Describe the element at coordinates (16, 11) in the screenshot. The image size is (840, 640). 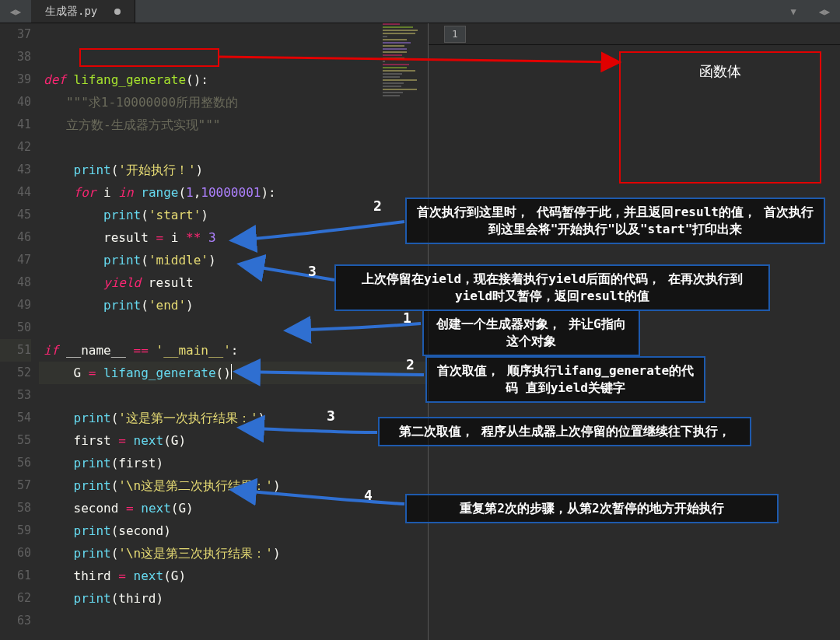
I see `tab-prev-button: ◀▶` at that location.